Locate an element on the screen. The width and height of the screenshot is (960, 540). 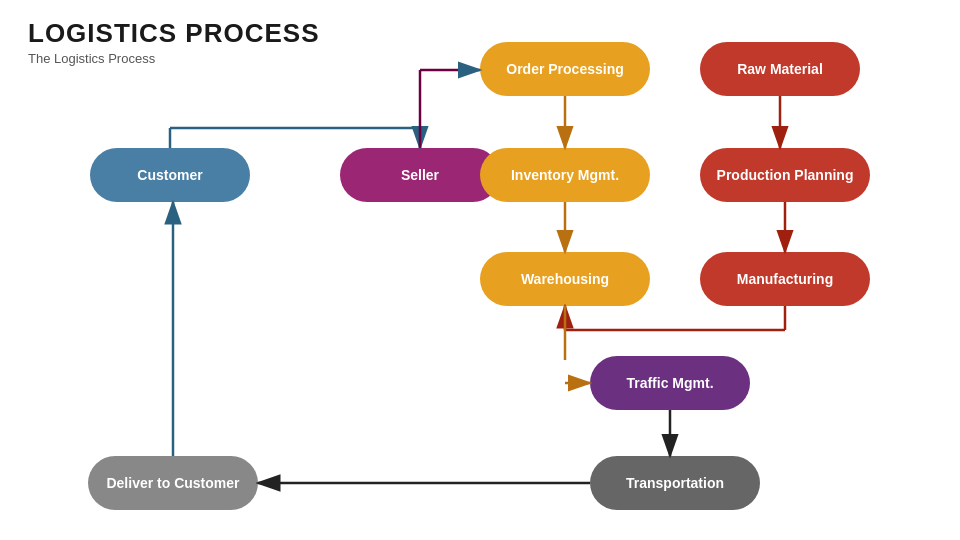
transportation-node: Transportation is located at coordinates (675, 483).